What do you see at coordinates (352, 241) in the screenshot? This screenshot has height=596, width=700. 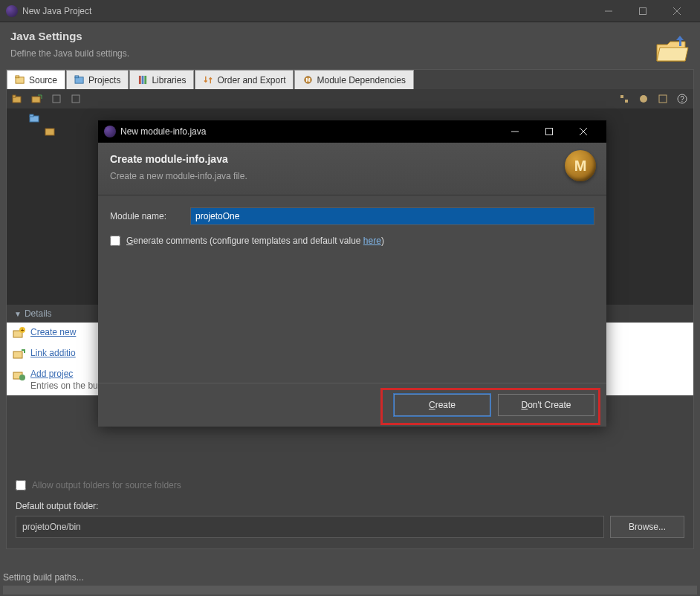 I see `generate-comments-row: Generate comments (configure templates a…` at bounding box center [352, 241].